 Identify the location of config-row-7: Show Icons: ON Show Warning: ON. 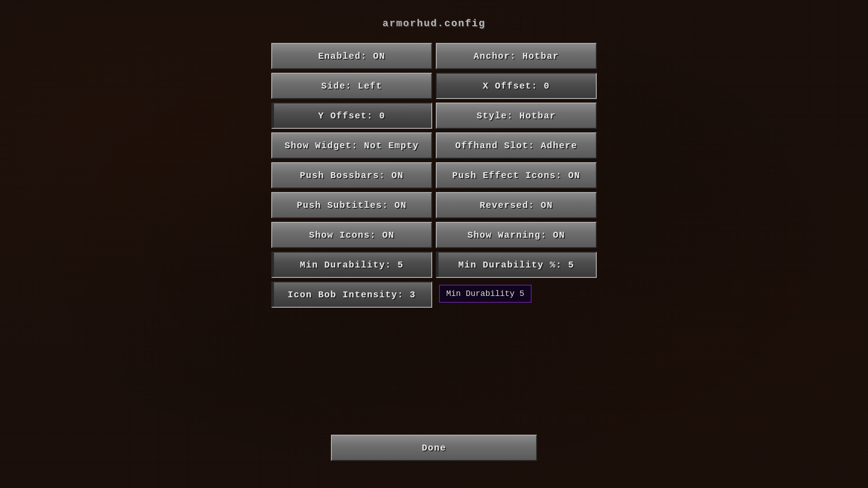
(434, 235).